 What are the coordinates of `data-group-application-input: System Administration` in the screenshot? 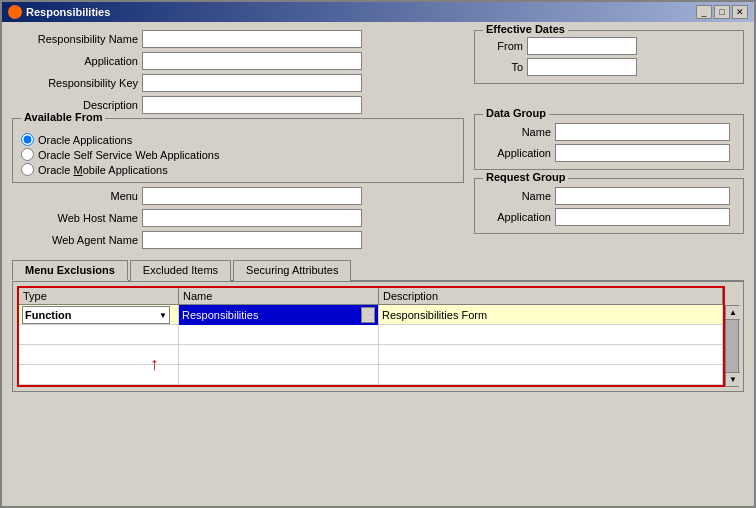 It's located at (642, 153).